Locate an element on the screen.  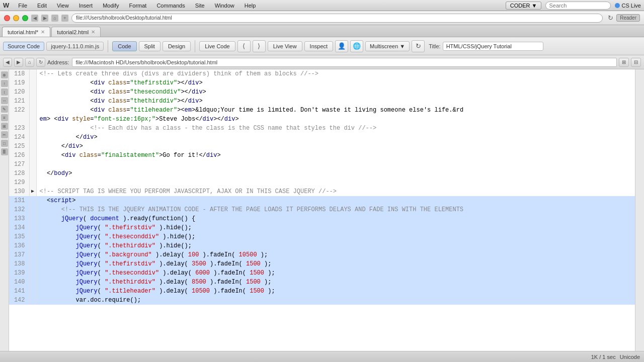
line-number: 138 is located at coordinates (19, 264).